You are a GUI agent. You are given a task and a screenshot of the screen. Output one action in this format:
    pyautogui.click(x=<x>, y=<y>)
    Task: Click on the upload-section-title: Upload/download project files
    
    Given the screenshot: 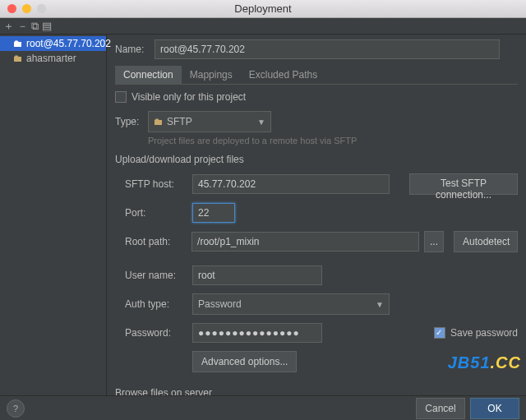 What is the action you would take?
    pyautogui.click(x=316, y=159)
    